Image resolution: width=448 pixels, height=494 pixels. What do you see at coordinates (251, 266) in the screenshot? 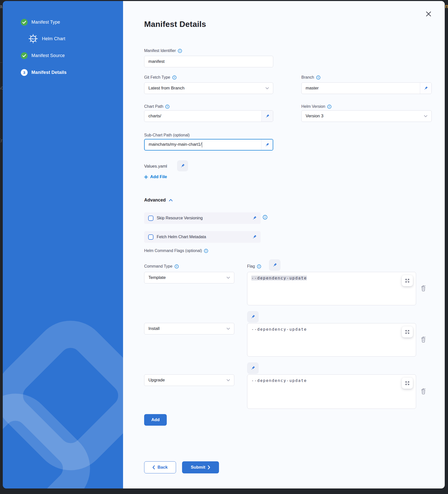
I see `field-label: Flag` at bounding box center [251, 266].